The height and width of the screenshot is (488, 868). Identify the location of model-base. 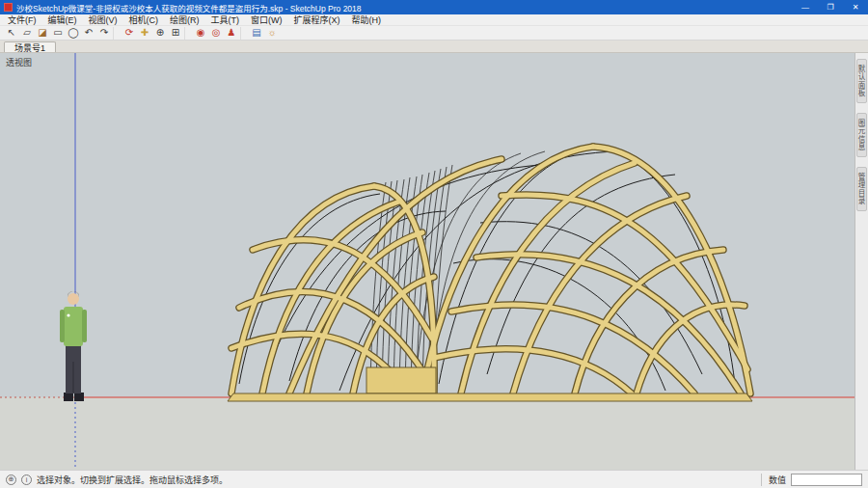
(490, 397).